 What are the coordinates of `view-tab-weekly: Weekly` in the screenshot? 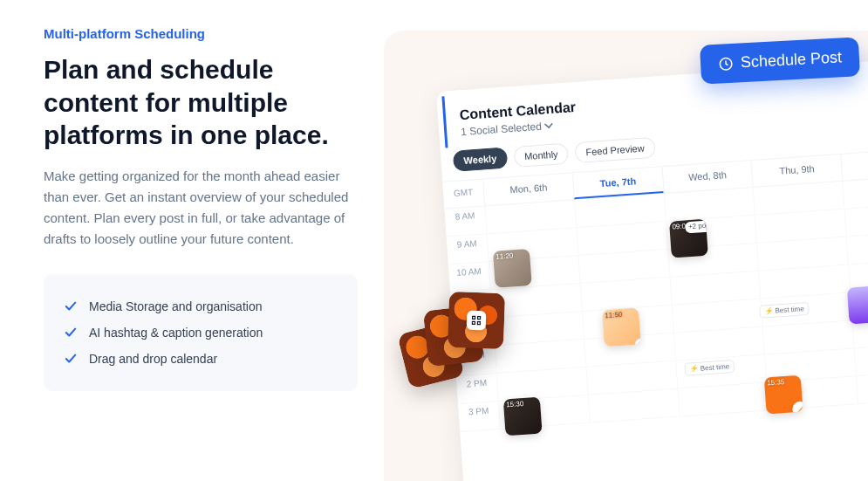 It's located at (480, 160).